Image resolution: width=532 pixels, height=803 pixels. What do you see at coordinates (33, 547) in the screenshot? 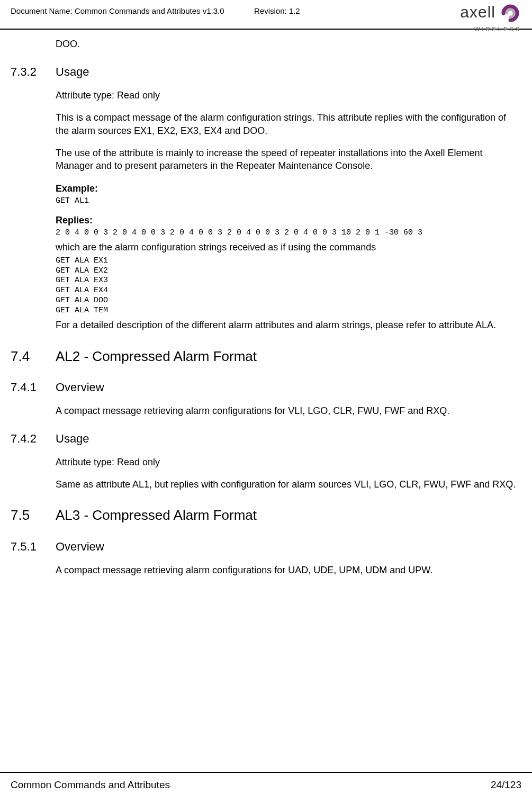
I see `subsection-number: 7.5.1` at bounding box center [33, 547].